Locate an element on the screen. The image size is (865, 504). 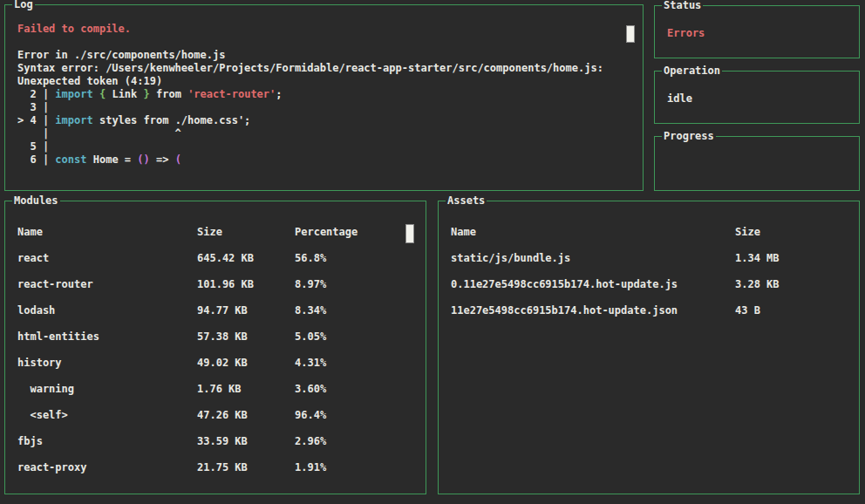
table-row: 0.11e27e5498cc6915b174.hot-update.js3.28… is located at coordinates (650, 284).